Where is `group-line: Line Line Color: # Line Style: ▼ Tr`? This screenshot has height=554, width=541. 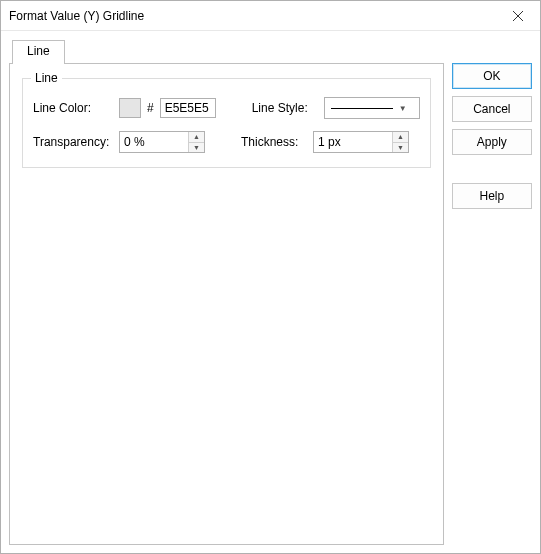
group-line: Line Line Color: # Line Style: ▼ Tr is located at coordinates (226, 123).